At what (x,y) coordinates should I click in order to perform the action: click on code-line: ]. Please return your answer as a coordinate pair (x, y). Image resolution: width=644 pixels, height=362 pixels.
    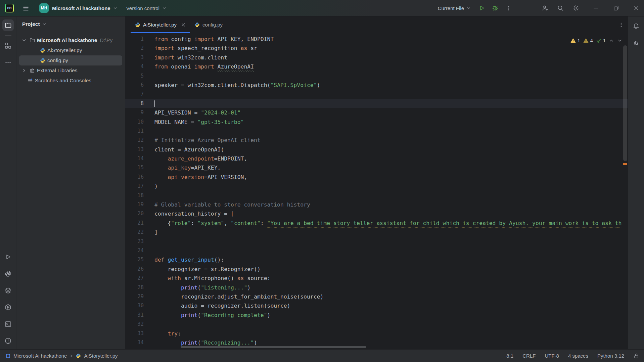
    Looking at the image, I should click on (391, 232).